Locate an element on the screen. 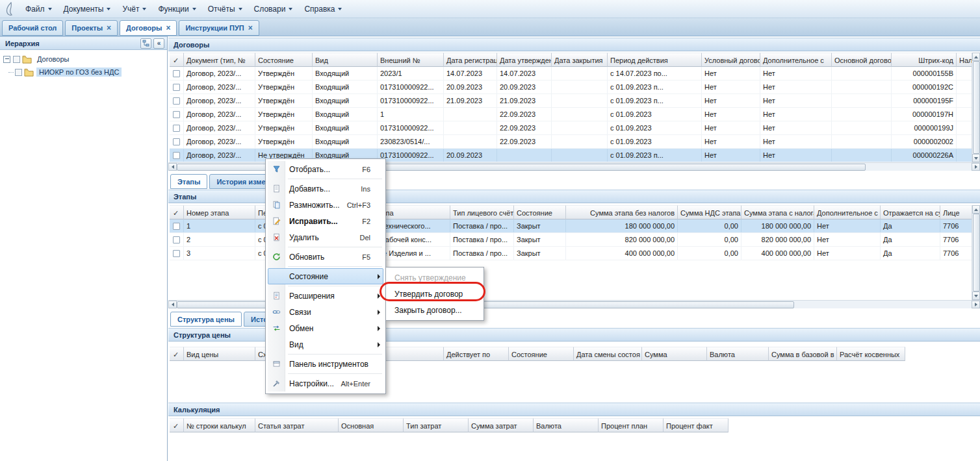  contracts-vertical-scrollbar is located at coordinates (976, 108).